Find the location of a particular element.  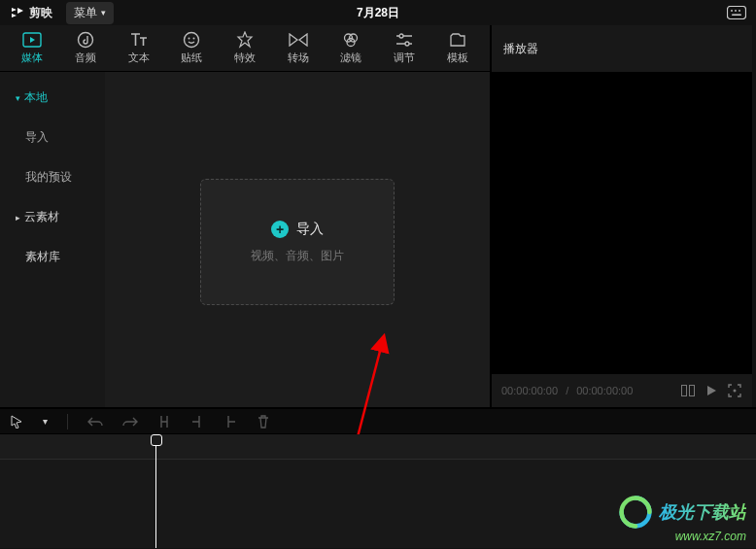

tab-effects: 特效 is located at coordinates (245, 49).